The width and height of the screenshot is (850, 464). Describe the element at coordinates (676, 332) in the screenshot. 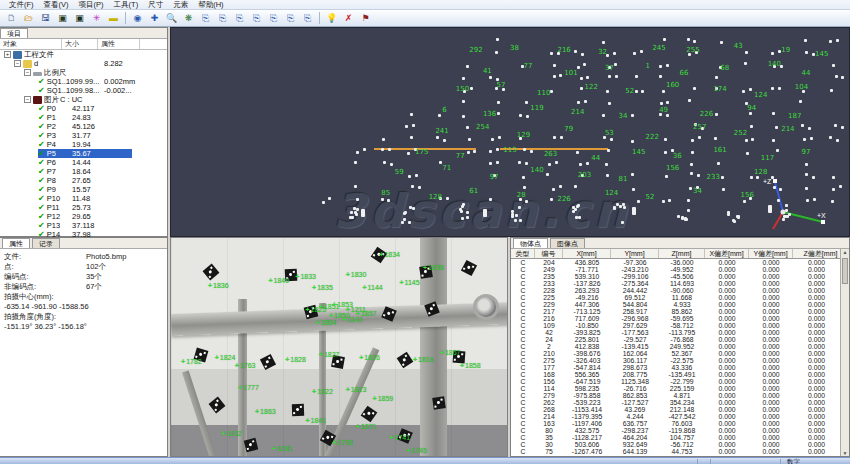

I see `table-row: C42-393.825-177.563-113.7950.0000.0000.0…` at that location.